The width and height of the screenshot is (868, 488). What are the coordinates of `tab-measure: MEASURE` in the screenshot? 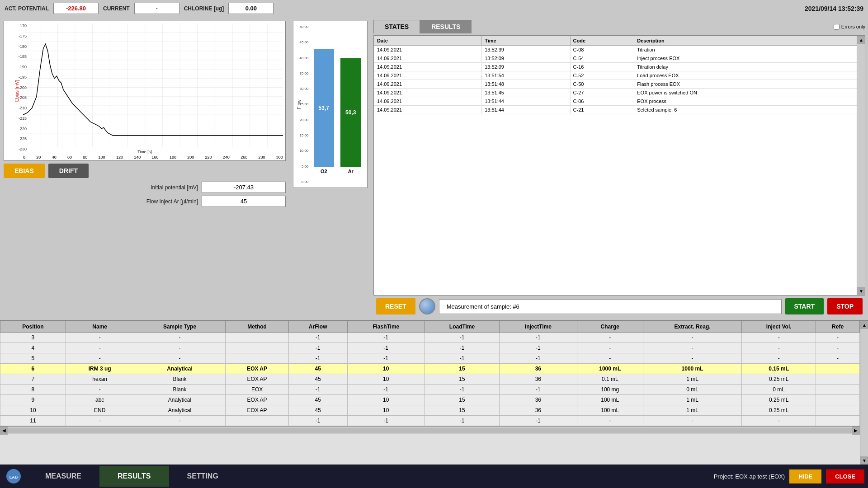 It's located at (63, 476).